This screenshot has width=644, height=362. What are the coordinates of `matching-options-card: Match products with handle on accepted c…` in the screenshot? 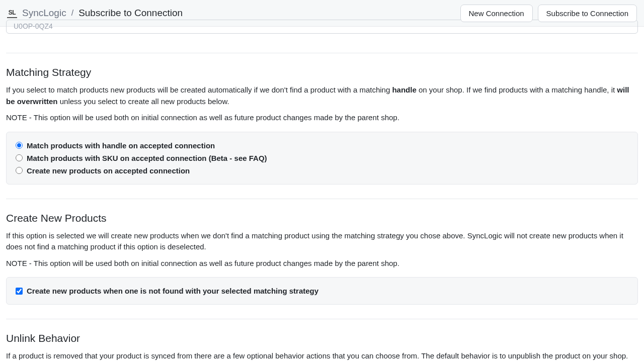 It's located at (322, 158).